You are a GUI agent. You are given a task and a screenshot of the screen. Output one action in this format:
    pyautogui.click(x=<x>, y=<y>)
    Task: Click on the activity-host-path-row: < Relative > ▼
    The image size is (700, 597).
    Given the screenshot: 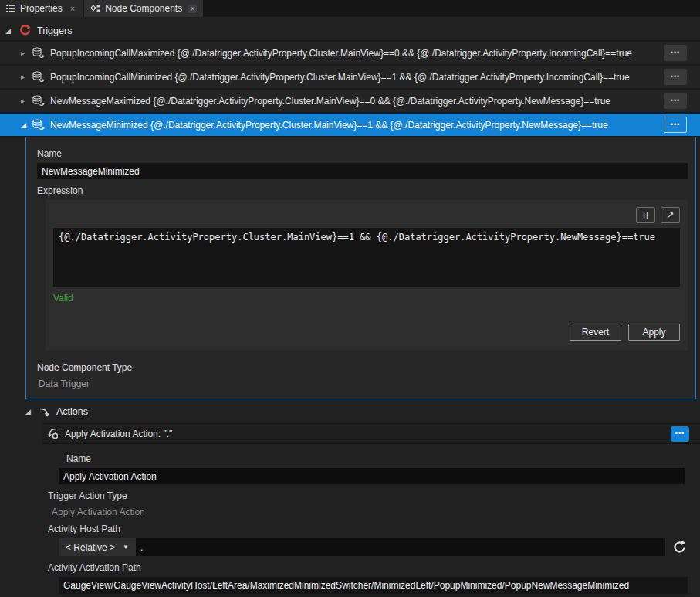 What is the action you would take?
    pyautogui.click(x=374, y=547)
    